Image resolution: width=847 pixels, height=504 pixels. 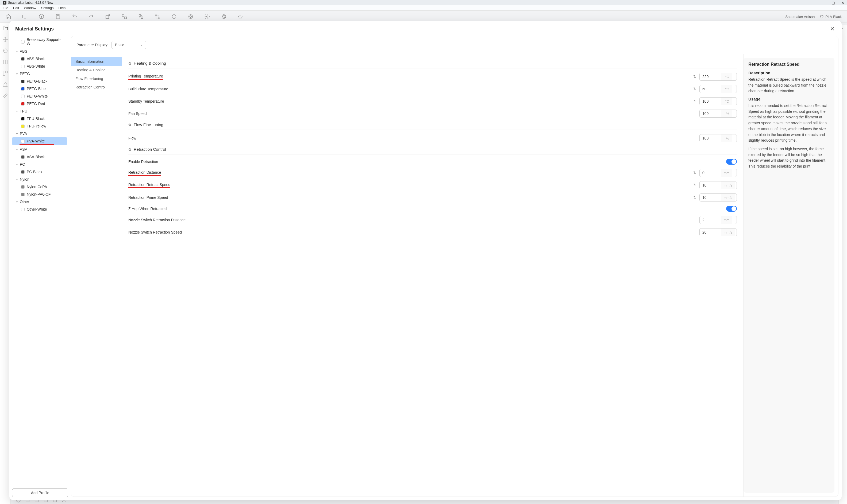 What do you see at coordinates (39, 194) in the screenshot?
I see `tree-item-label: Nylon-PA6-CF` at bounding box center [39, 194].